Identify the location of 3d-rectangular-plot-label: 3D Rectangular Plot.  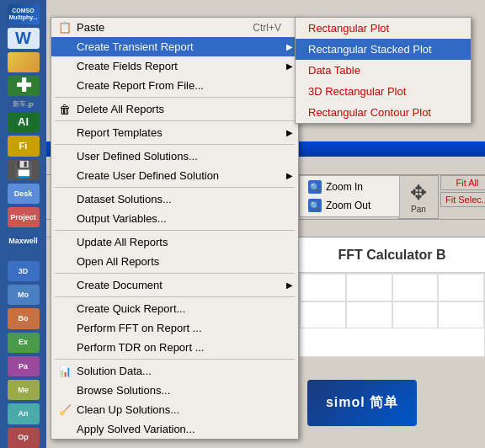
(357, 91).